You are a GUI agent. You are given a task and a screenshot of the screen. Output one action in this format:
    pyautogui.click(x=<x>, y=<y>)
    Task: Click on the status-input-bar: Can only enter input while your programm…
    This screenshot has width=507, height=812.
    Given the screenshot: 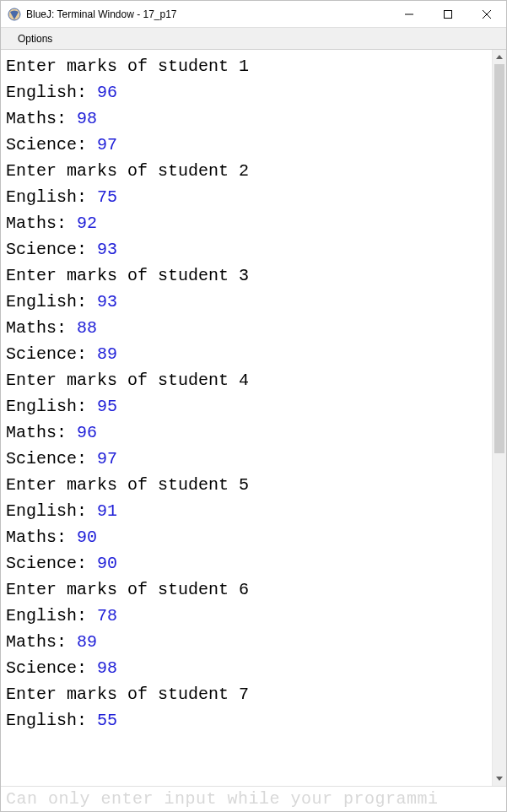 What is the action you would take?
    pyautogui.click(x=253, y=798)
    